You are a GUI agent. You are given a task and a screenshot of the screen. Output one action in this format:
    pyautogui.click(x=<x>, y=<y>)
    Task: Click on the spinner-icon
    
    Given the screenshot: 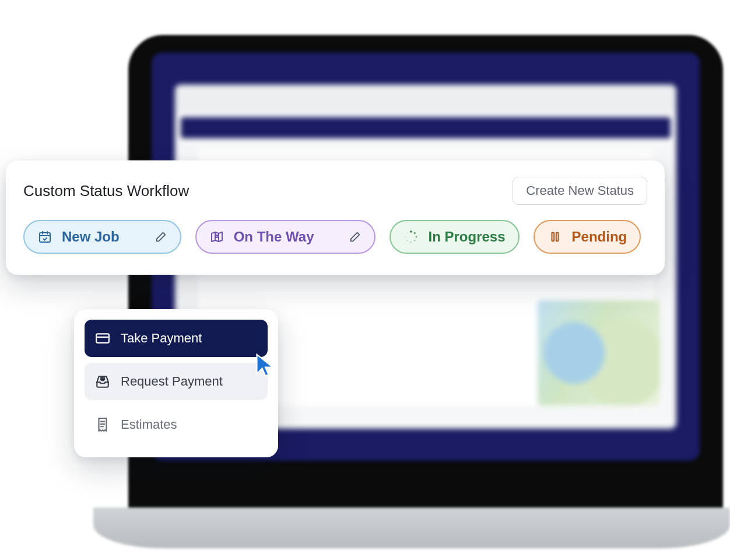 What is the action you would take?
    pyautogui.click(x=411, y=237)
    